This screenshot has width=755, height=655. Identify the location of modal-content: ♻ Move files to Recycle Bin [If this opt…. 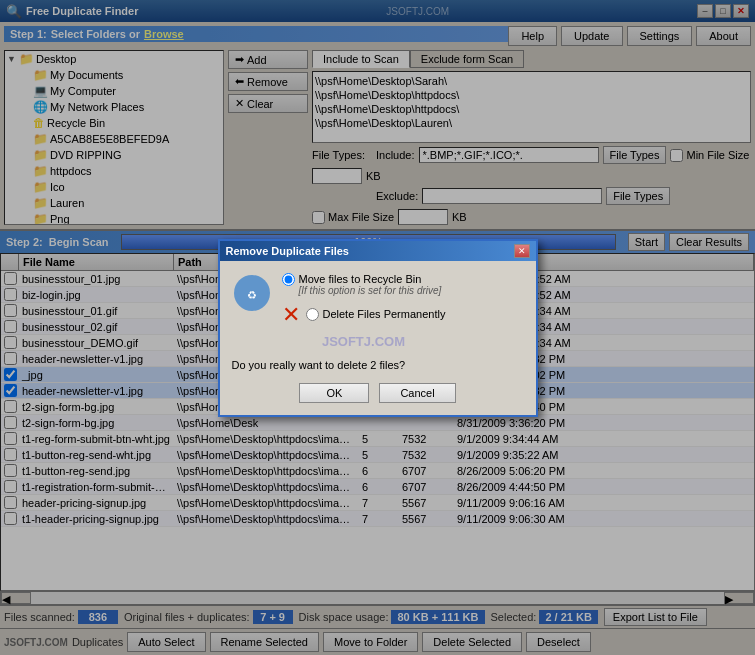
(378, 338).